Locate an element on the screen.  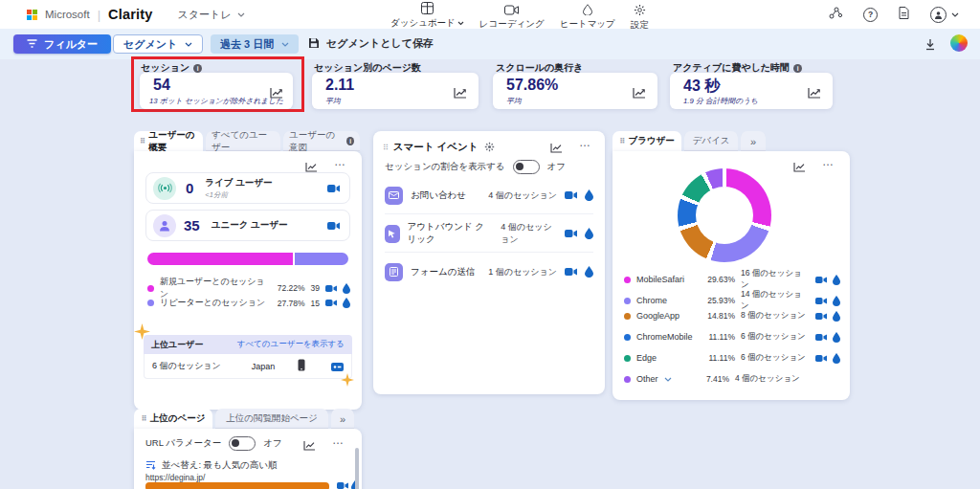
nav-recordings: レコーディング is located at coordinates (512, 17).